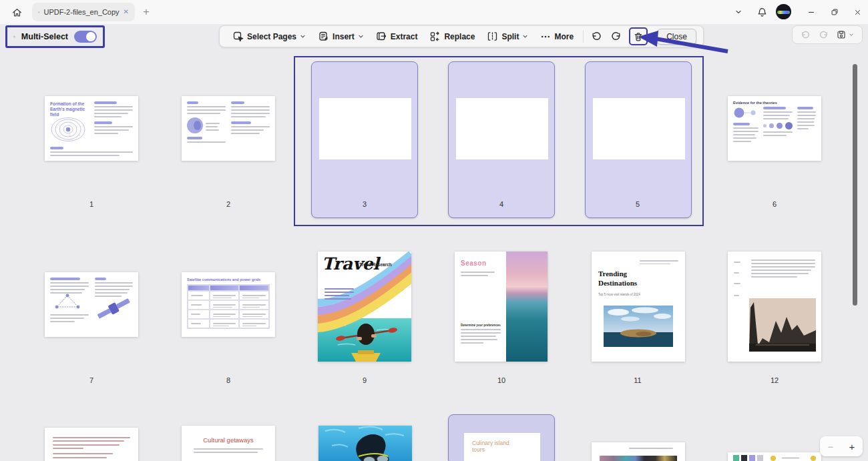 The width and height of the screenshot is (868, 461). Describe the element at coordinates (855, 185) in the screenshot. I see `scrollbar-thumb` at that location.